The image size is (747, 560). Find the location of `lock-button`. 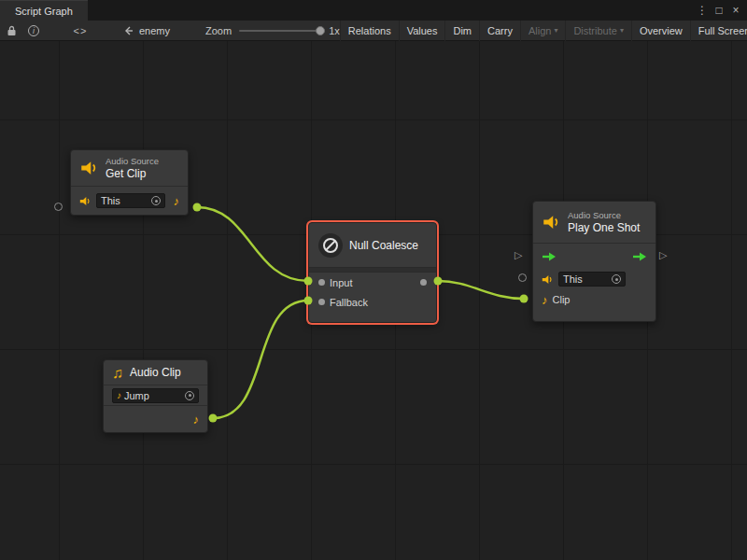

lock-button is located at coordinates (11, 31).